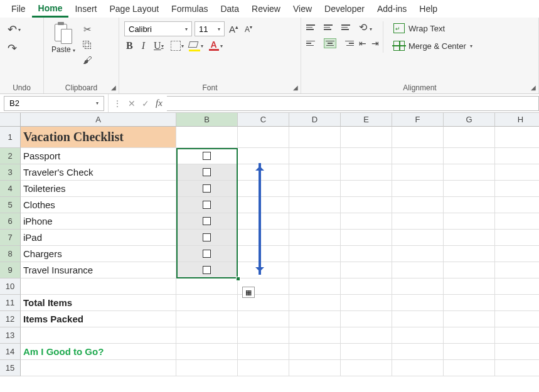  Describe the element at coordinates (418, 336) in the screenshot. I see `cell-F13` at that location.